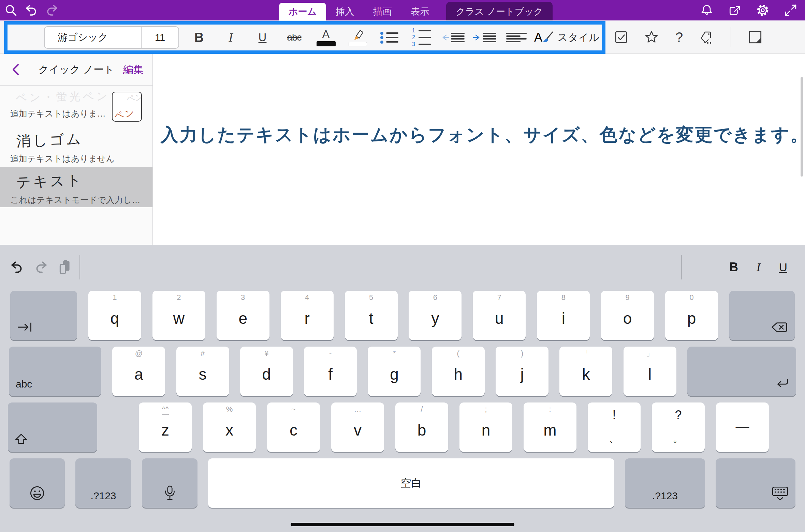 The width and height of the screenshot is (805, 532). Describe the element at coordinates (330, 371) in the screenshot. I see `key-f: -f` at that location.